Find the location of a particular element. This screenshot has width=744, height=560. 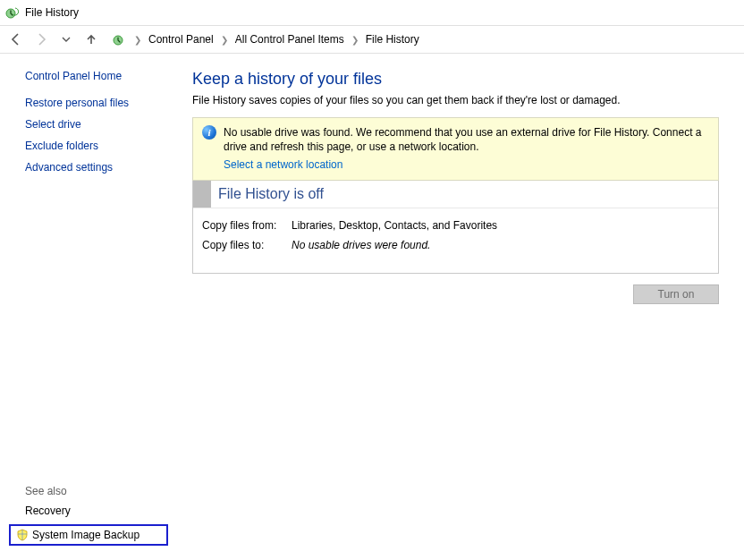

warning-banner: i No usable drive was found. We recommen… is located at coordinates (456, 148).